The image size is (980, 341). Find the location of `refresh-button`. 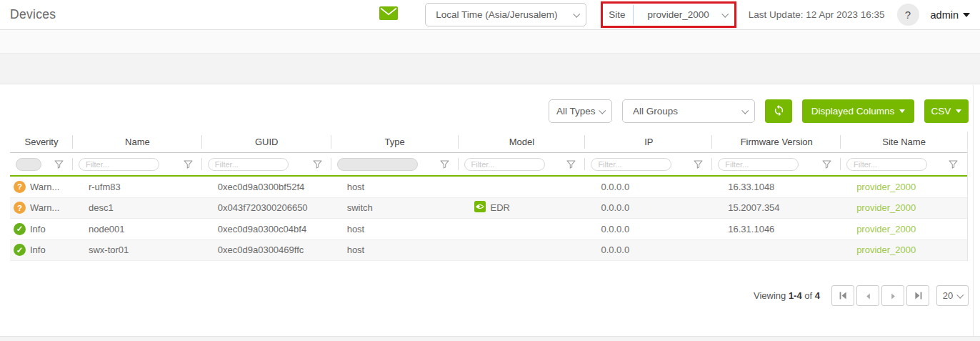

refresh-button is located at coordinates (779, 112).